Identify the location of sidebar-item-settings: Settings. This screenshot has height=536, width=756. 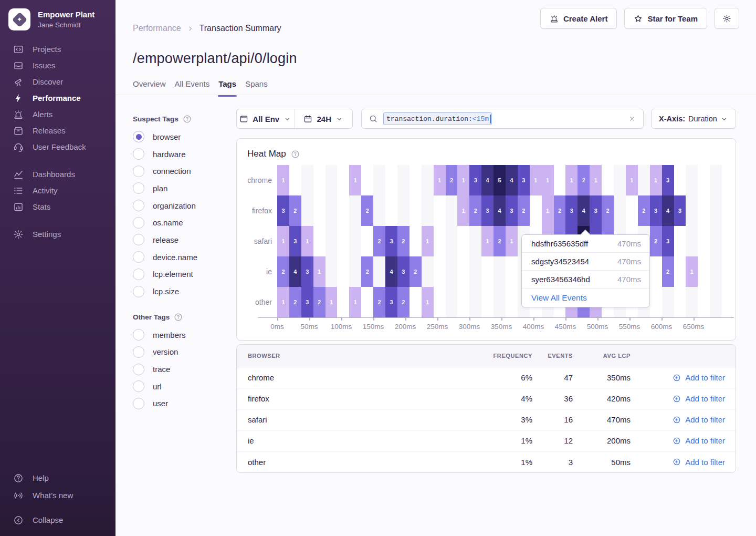
(58, 234).